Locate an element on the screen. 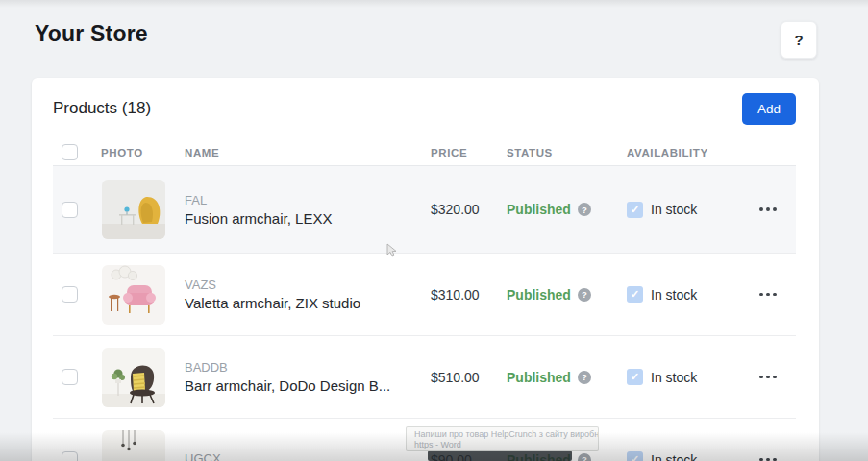 This screenshot has height=461, width=868. tooltip-line2: https - Word is located at coordinates (502, 446).